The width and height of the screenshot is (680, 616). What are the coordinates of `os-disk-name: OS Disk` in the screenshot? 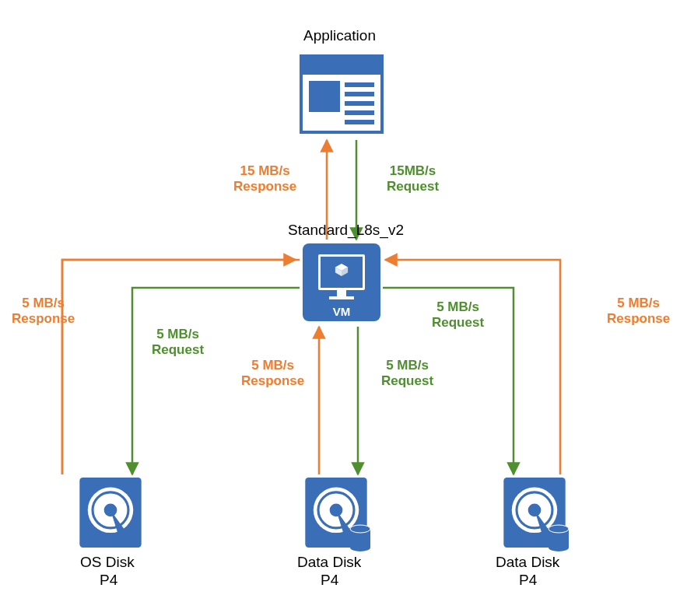 It's located at (107, 563).